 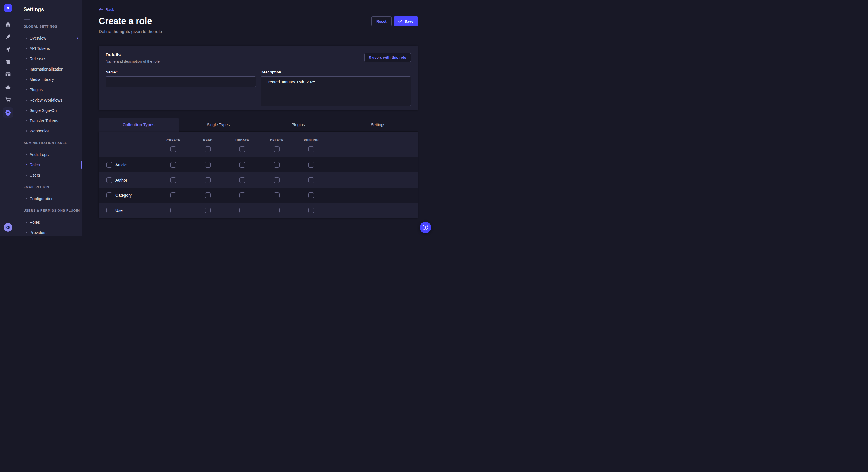 I want to click on article-name-cell: Article, so click(x=127, y=165).